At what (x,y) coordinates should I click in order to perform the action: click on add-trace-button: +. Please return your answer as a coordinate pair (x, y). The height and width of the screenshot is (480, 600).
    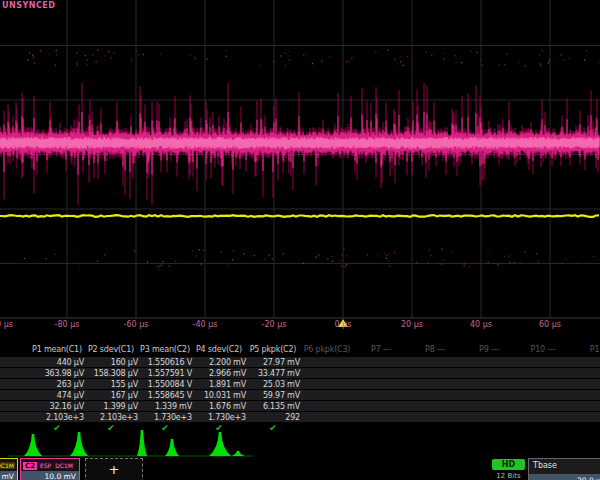
    Looking at the image, I should click on (114, 469).